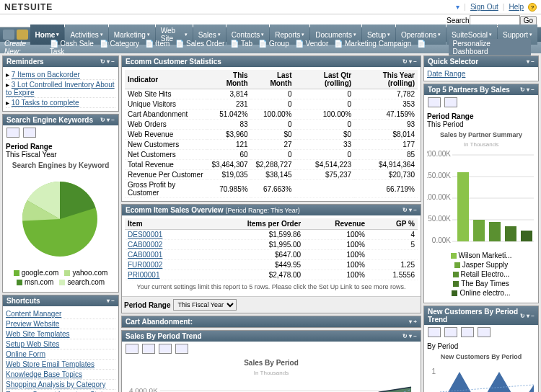 This screenshot has width=541, height=392. What do you see at coordinates (271, 249) in the screenshot?
I see `iso-table: ItemItems per OrderRevenueGP %DES00001$1…` at bounding box center [271, 249].